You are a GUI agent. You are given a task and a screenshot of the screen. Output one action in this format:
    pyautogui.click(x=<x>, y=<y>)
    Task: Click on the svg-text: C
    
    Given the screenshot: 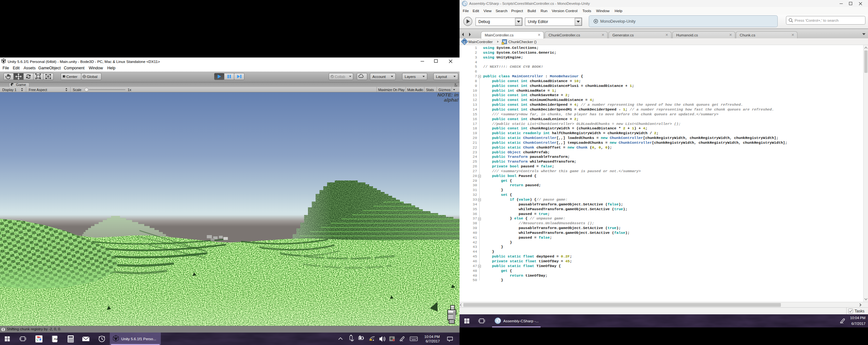 What is the action you would take?
    pyautogui.click(x=464, y=42)
    